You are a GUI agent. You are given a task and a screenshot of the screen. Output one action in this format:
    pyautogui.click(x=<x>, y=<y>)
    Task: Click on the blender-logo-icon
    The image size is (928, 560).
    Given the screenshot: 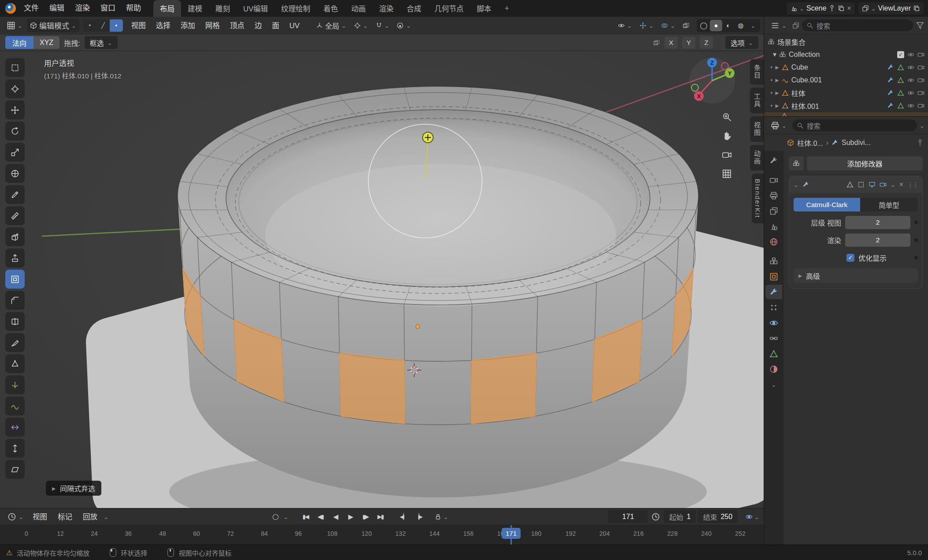 What is the action you would take?
    pyautogui.click(x=11, y=8)
    